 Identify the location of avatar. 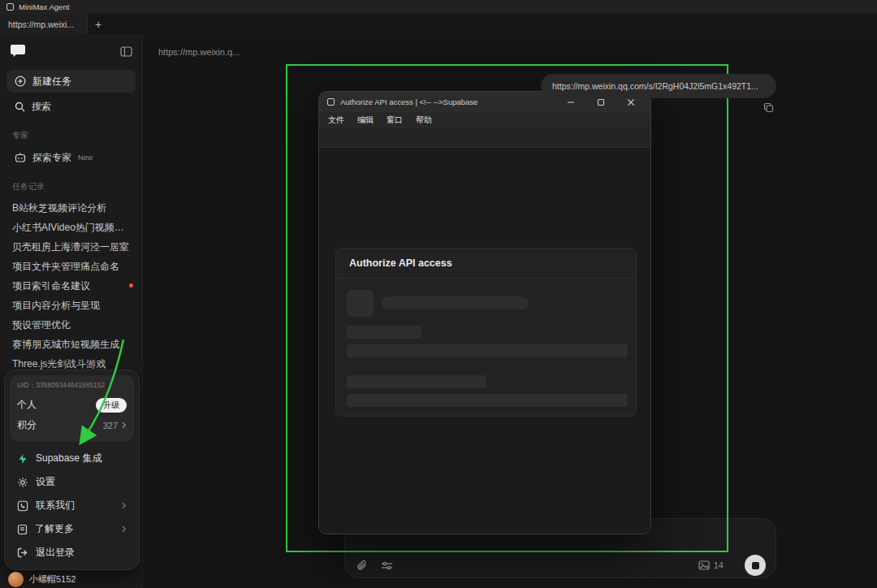
(16, 580).